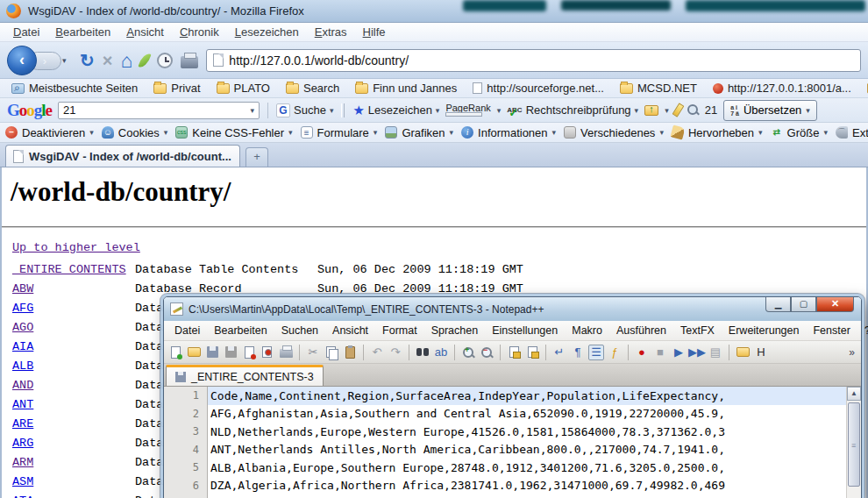  I want to click on bookmark-item: http://127.0.0.1:8001/a..., so click(782, 88).